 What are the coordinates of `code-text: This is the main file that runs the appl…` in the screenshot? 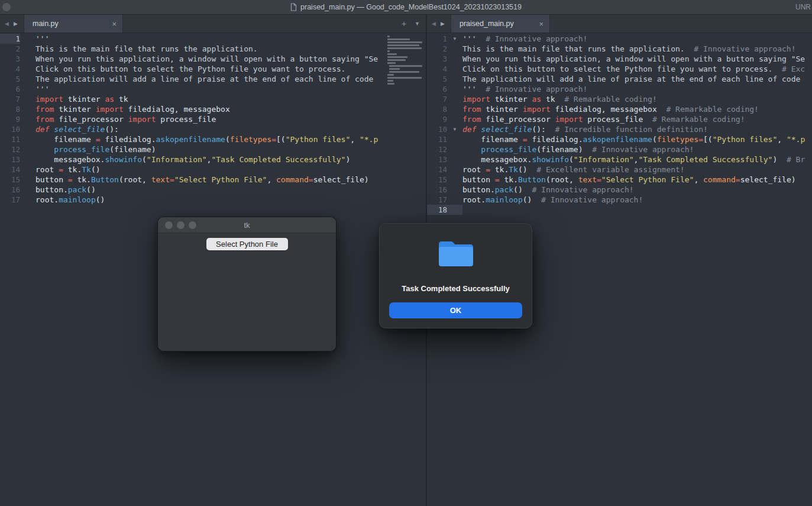 It's located at (629, 49).